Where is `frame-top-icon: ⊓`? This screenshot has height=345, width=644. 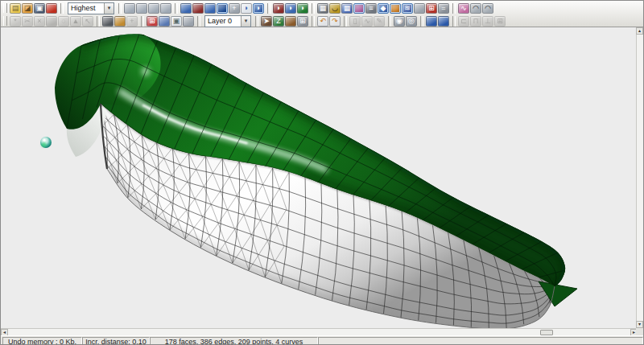
frame-top-icon: ⊓ is located at coordinates (475, 21).